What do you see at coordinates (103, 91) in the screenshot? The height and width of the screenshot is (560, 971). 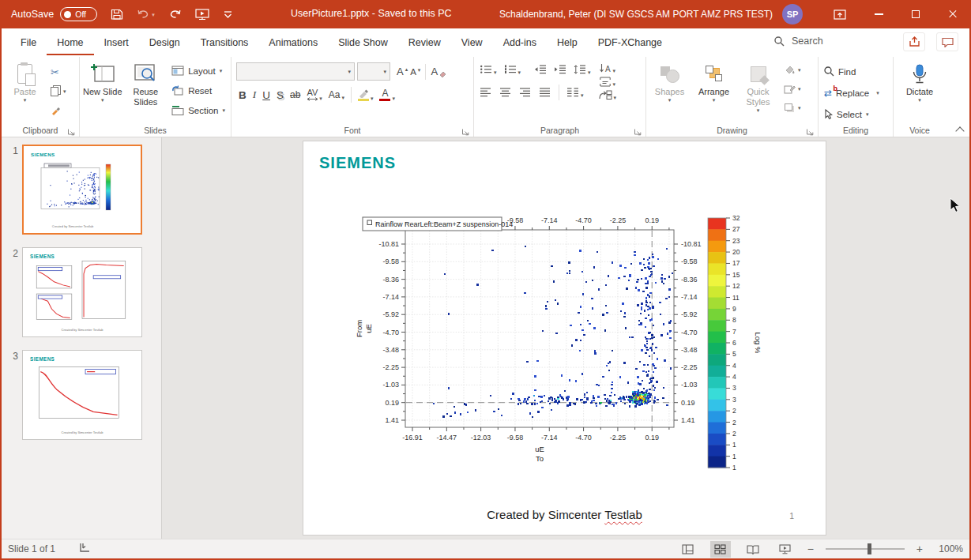 I see `new-slide-button: New Slide ▾` at bounding box center [103, 91].